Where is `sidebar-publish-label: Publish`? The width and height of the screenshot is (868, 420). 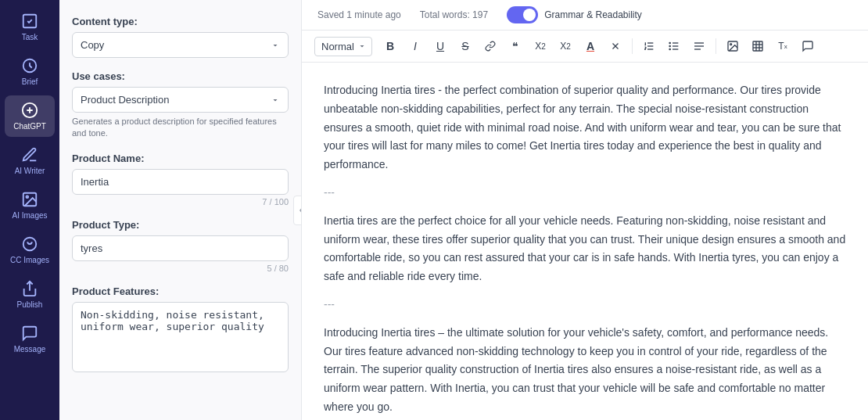 sidebar-publish-label: Publish is located at coordinates (30, 305).